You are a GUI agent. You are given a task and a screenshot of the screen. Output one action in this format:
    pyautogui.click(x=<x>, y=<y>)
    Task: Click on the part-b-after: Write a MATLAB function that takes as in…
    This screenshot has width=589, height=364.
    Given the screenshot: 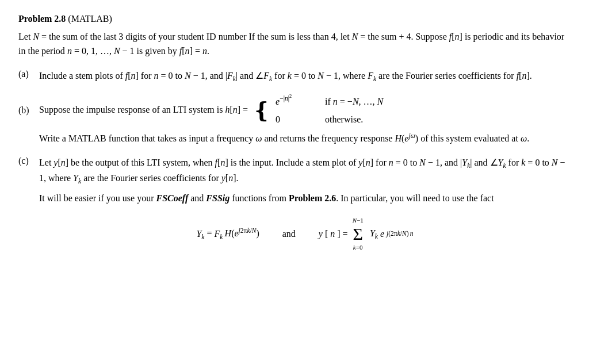 What is the action you would take?
    pyautogui.click(x=305, y=139)
    